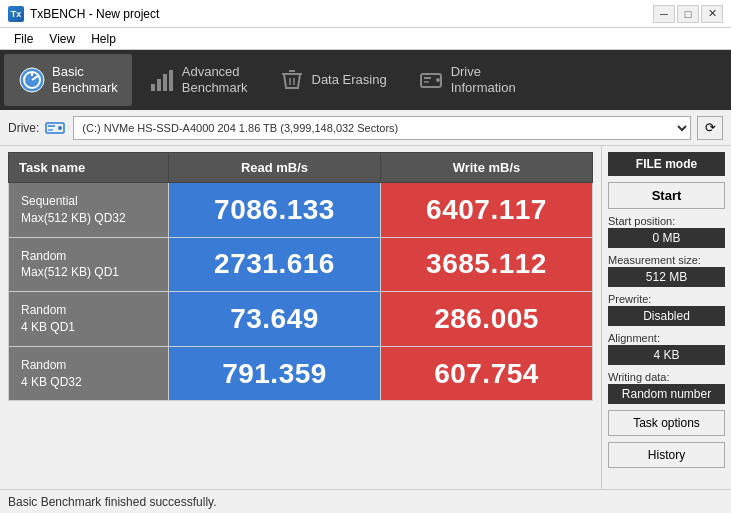 The height and width of the screenshot is (513, 731). Describe the element at coordinates (666, 318) in the screenshot. I see `right-panel: FILE mode Start Start position: 0 MB Mea…` at that location.